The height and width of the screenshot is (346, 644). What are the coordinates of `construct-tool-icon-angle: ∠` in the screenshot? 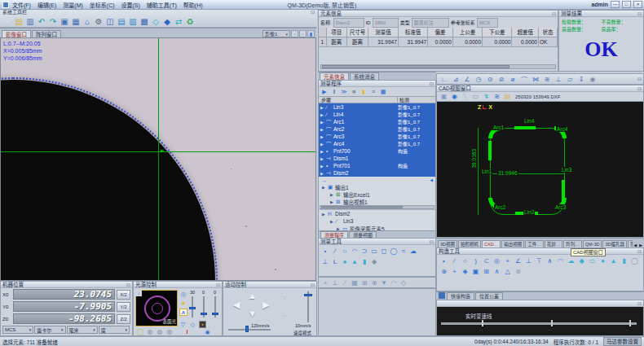 It's located at (518, 261).